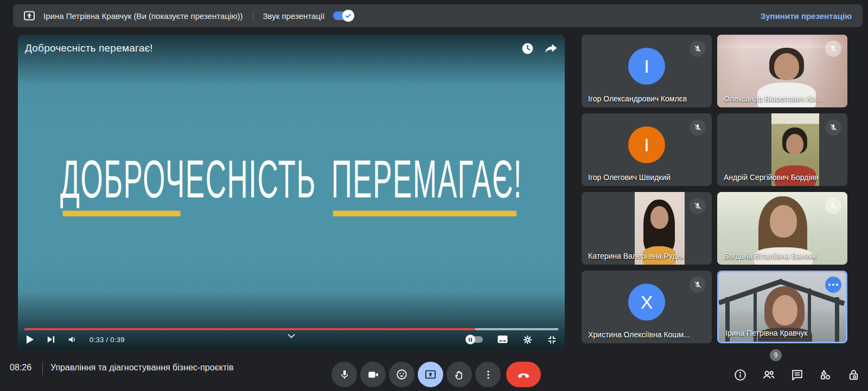 The width and height of the screenshot is (868, 391). What do you see at coordinates (782, 71) in the screenshot?
I see `participant-tile: Олександр Віорелович Ко...` at bounding box center [782, 71].